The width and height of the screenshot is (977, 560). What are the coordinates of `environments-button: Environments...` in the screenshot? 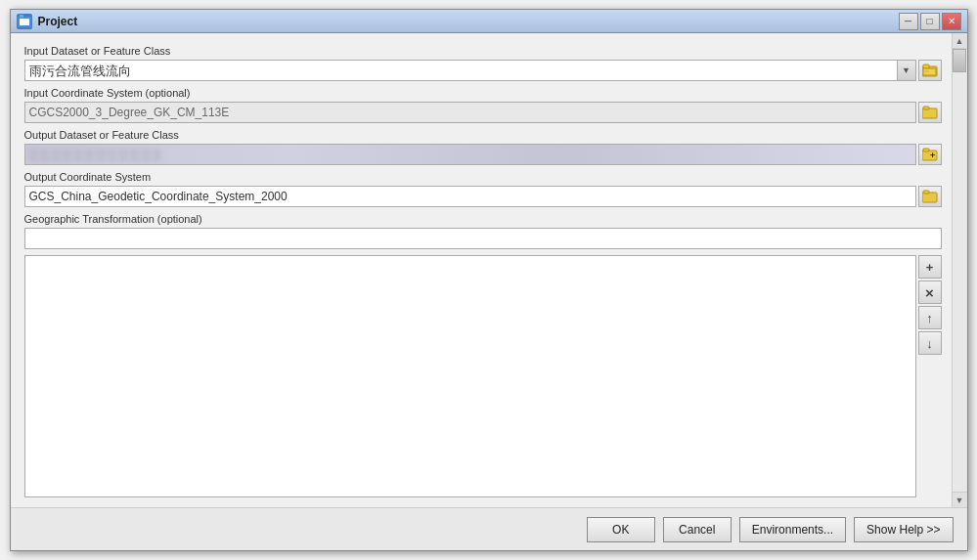 It's located at (792, 530).